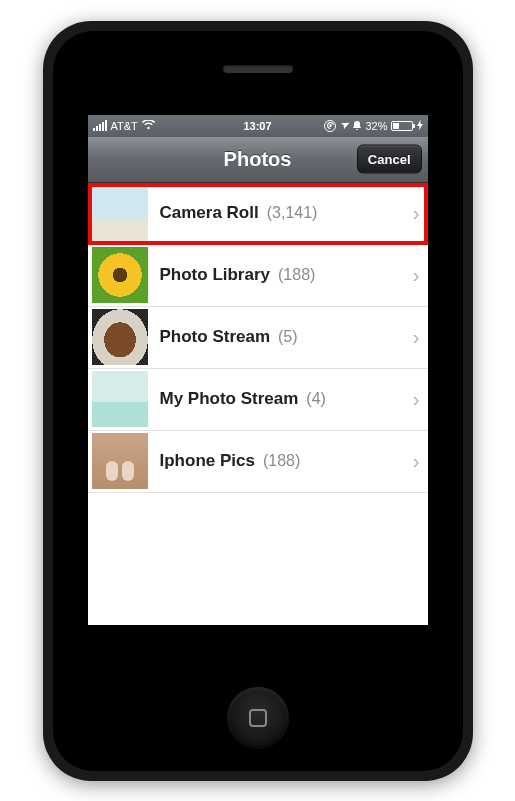  I want to click on album-row: Camera Roll(3,141)›, so click(258, 214).